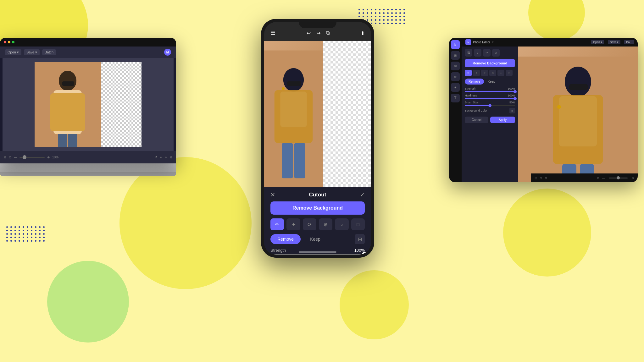  What do you see at coordinates (318, 33) in the screenshot?
I see `redo-icon: ↪` at bounding box center [318, 33].